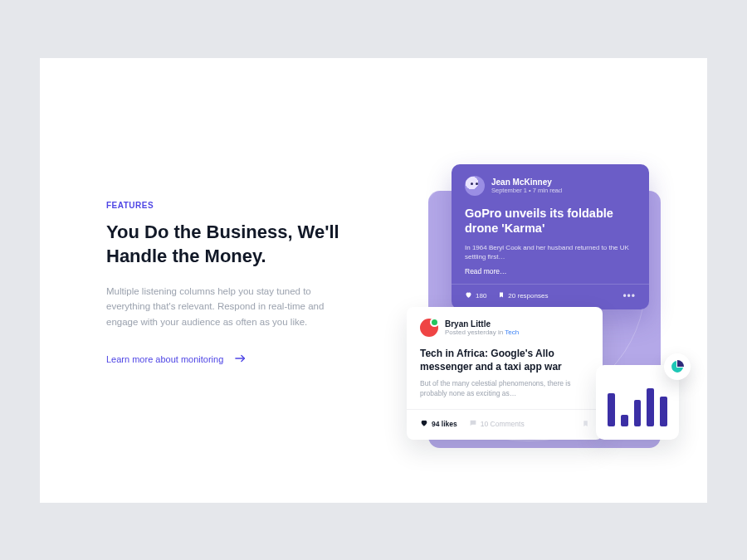 Image resolution: width=747 pixels, height=560 pixels. I want to click on post-header: Jean McKinney September 1 • 7 min read, so click(550, 186).